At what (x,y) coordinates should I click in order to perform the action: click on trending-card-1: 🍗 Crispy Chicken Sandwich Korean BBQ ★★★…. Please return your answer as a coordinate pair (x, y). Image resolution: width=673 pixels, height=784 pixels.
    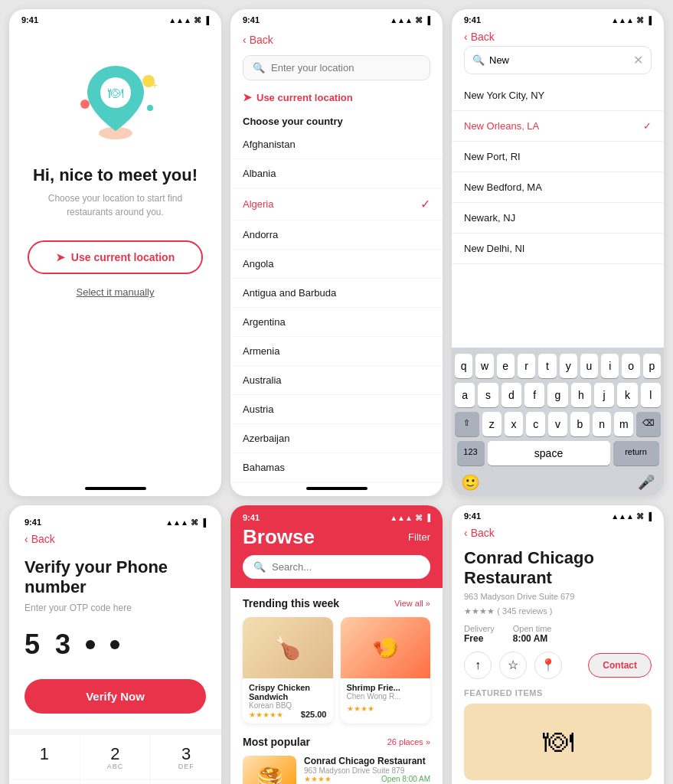
    Looking at the image, I should click on (288, 671).